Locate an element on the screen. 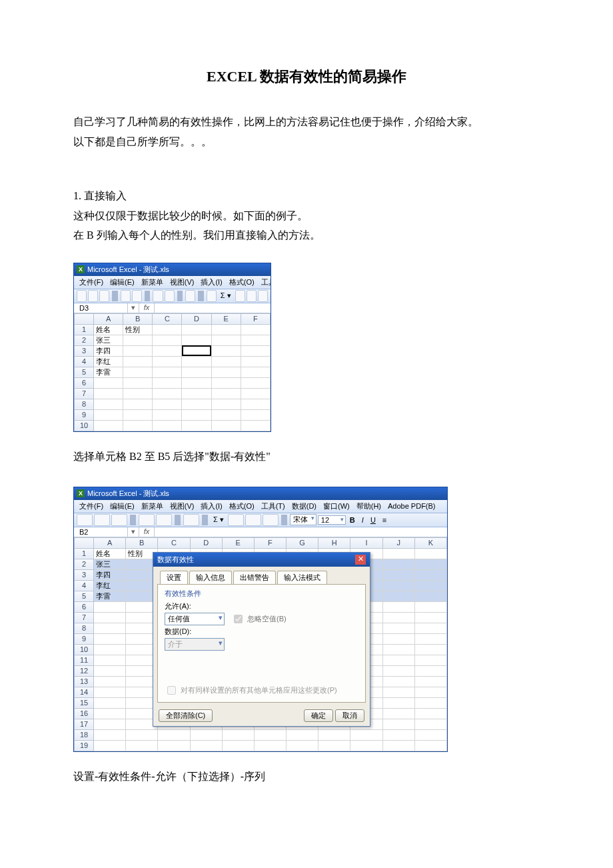 The image size is (613, 868). row-header: 16 is located at coordinates (84, 713).